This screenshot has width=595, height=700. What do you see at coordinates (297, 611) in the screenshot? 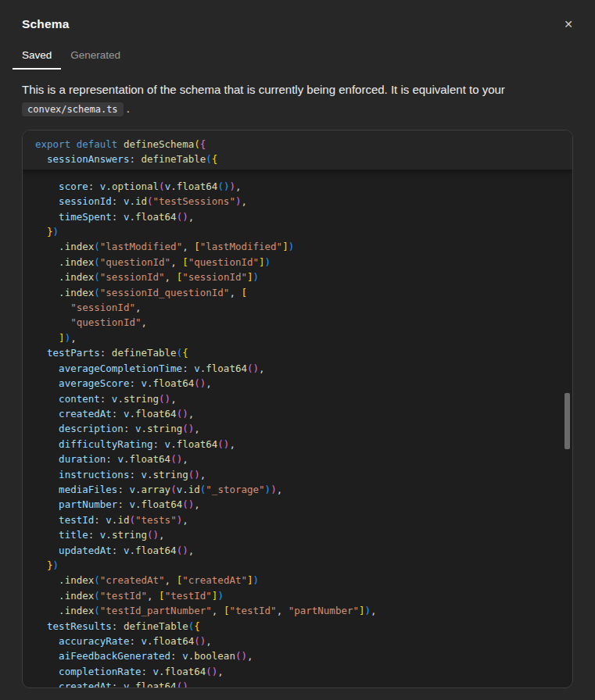
I see `code-line: .index("testId_partNumber", ["testId", "…` at bounding box center [297, 611].